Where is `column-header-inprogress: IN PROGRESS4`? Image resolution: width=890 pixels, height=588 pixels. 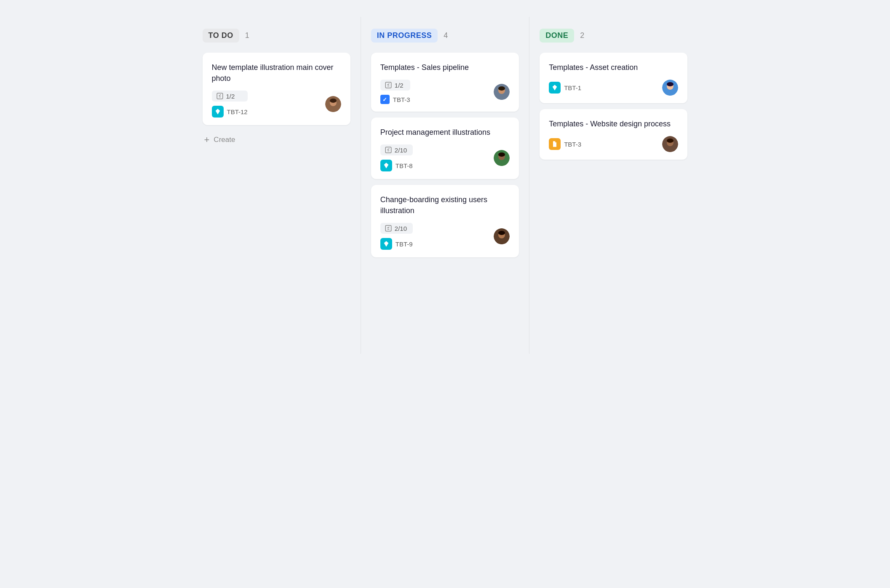
column-header-inprogress: IN PROGRESS4 is located at coordinates (445, 35).